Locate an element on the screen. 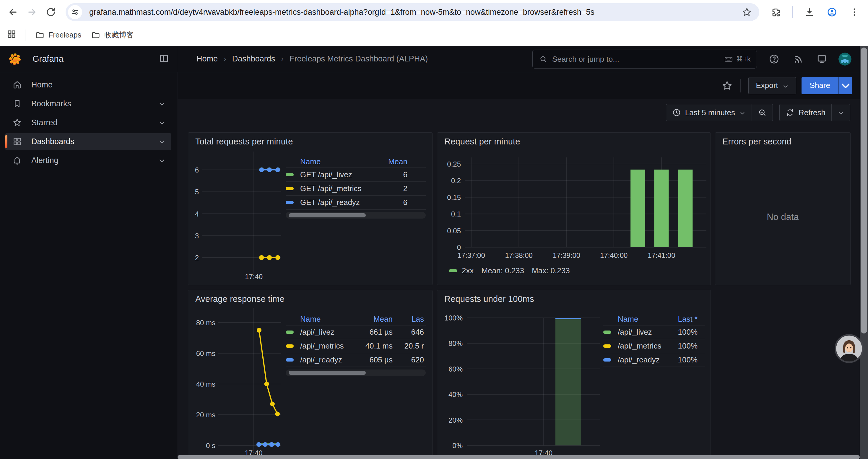 This screenshot has width=868, height=459. bookmark-folder-blogs: 收藏博客 is located at coordinates (113, 35).